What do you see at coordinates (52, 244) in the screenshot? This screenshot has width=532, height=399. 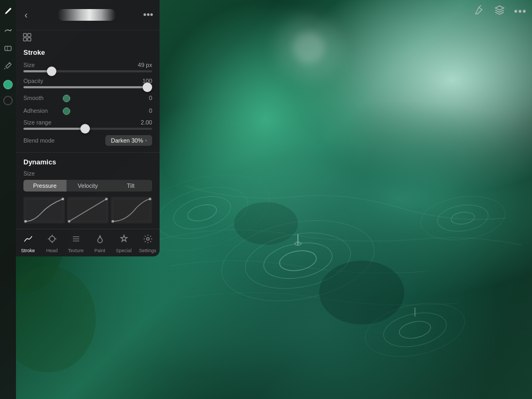 I see `tab-head: Head` at bounding box center [52, 244].